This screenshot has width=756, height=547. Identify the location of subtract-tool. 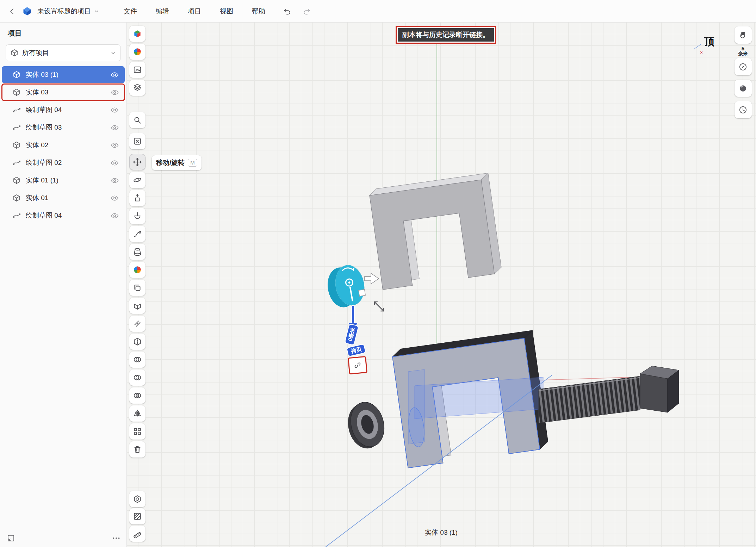
(137, 378).